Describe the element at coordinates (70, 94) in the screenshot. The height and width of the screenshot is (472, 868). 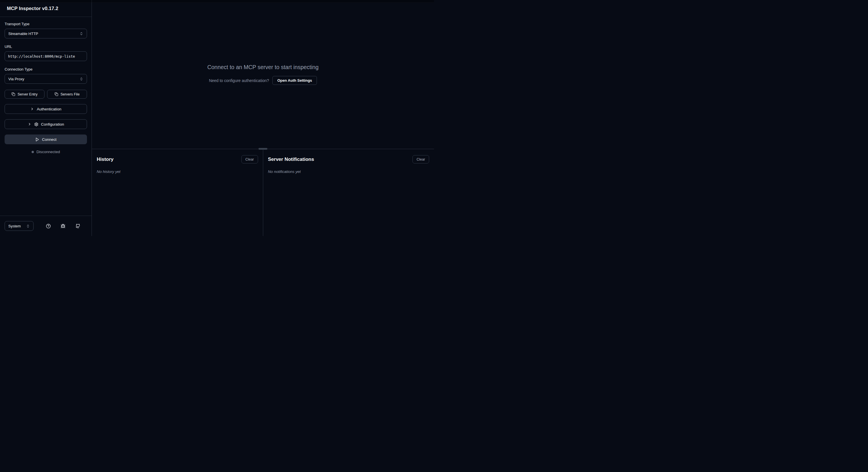
I see `servers-file-label: Servers File` at that location.